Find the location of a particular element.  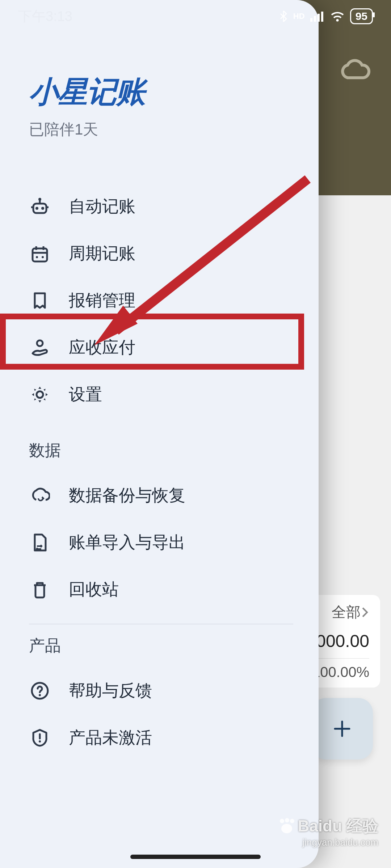

signal-icon is located at coordinates (318, 16).